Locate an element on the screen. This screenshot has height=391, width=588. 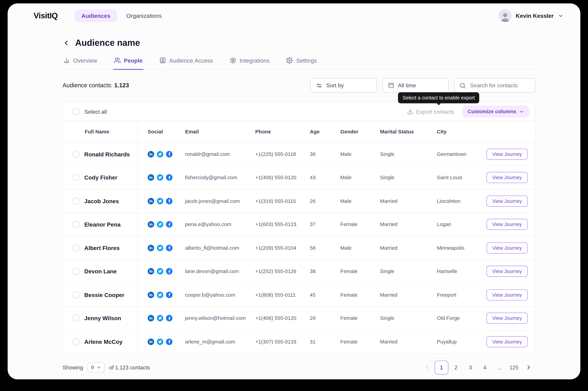
customize-columns-button: Customize columns is located at coordinates (496, 112).